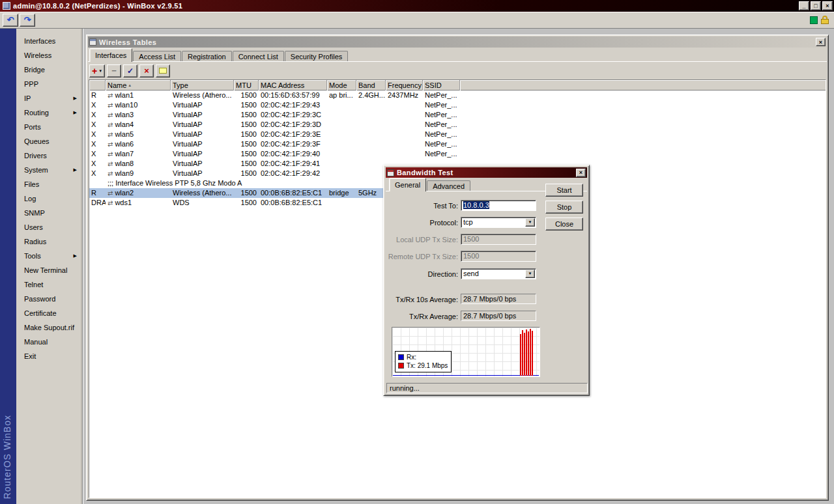 The height and width of the screenshot is (504, 834). I want to click on sidebar-item-files: Files, so click(50, 184).